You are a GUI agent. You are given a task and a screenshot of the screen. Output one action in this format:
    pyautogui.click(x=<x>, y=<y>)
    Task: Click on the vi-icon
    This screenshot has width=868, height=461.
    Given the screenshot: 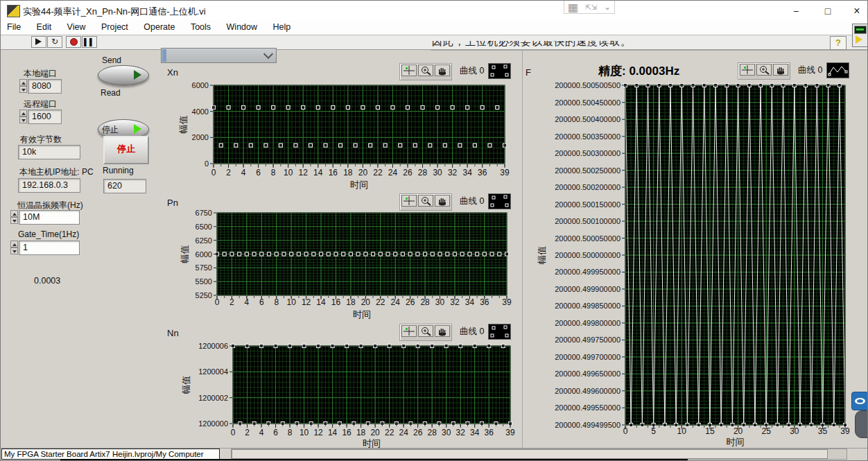 What is the action you would take?
    pyautogui.click(x=14, y=11)
    